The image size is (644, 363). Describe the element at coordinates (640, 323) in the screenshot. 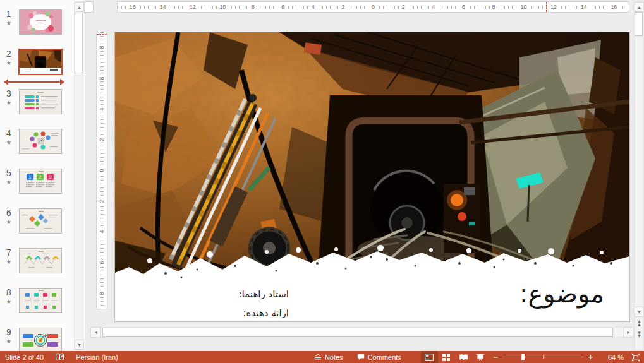

I see `previous-slide-button: ▲▲` at that location.